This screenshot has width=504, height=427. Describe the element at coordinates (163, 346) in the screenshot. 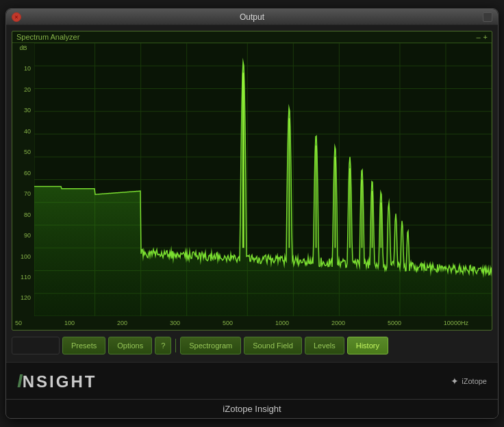

I see `help-button: ?` at that location.